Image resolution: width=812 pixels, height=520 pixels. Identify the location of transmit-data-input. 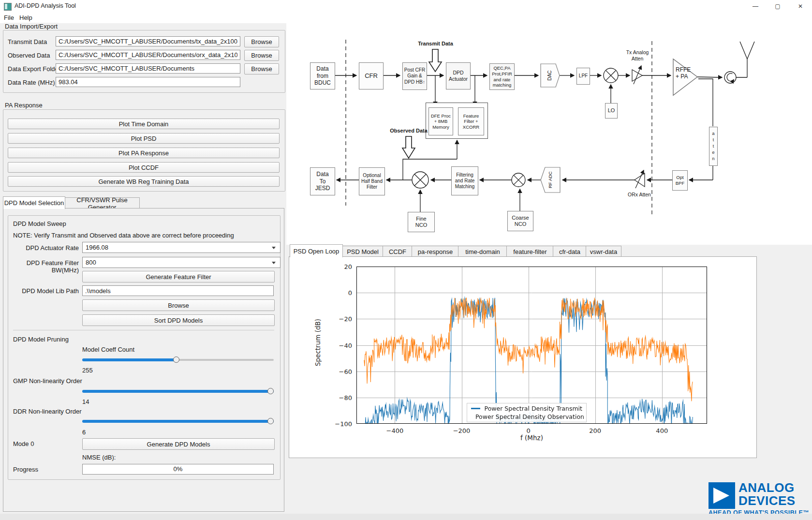
(148, 42).